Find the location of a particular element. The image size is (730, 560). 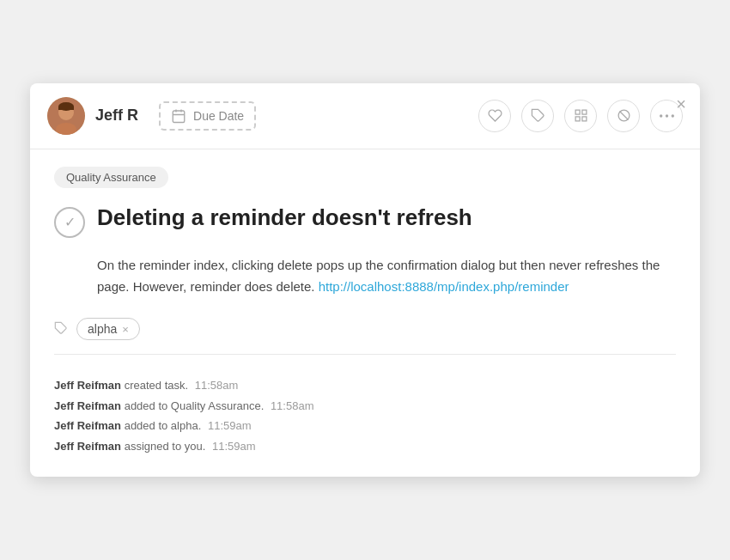

task-title: Deleting a reminder doesn't refresh is located at coordinates (285, 218).